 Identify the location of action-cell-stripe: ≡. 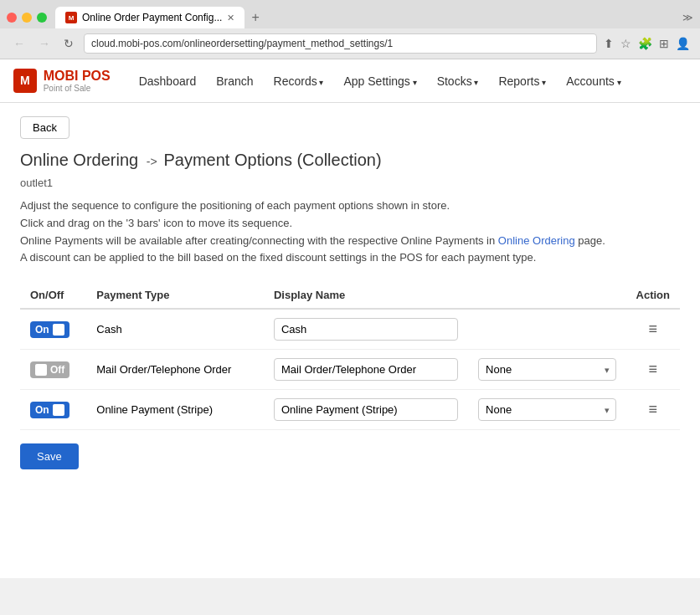
(653, 410).